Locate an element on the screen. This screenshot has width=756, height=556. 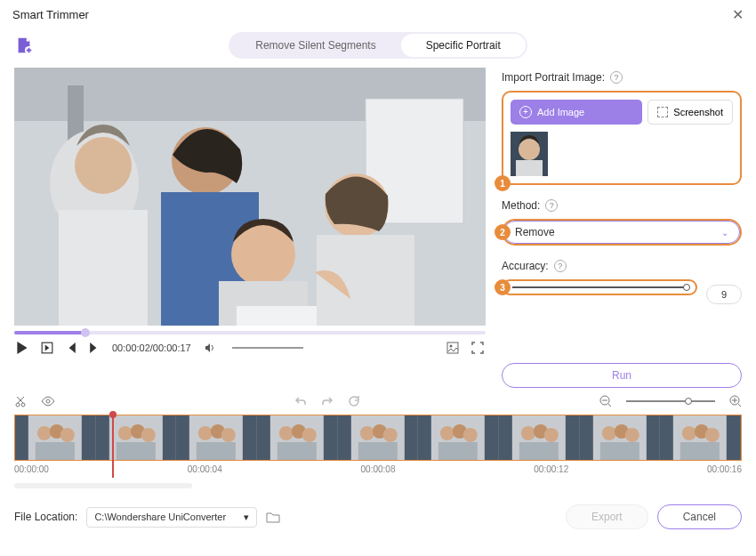
mode-tabs: Remove Silent Segments Specific Portrait is located at coordinates (377, 45).